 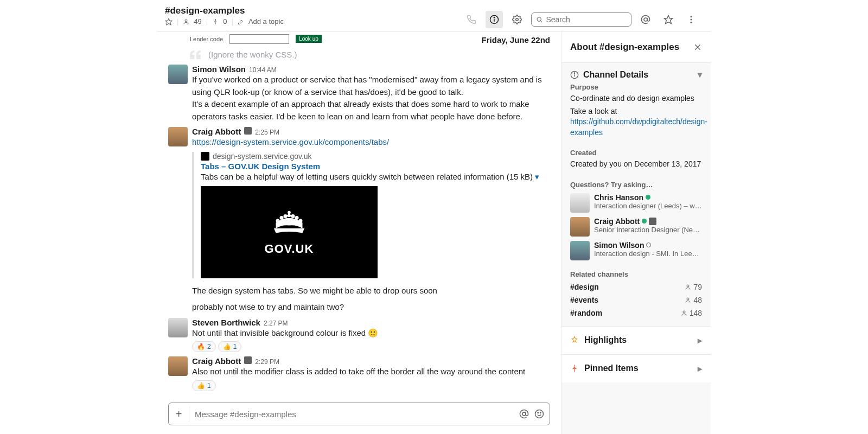 What do you see at coordinates (636, 340) in the screenshot?
I see `highlights-section: Highlights ▸` at bounding box center [636, 340].